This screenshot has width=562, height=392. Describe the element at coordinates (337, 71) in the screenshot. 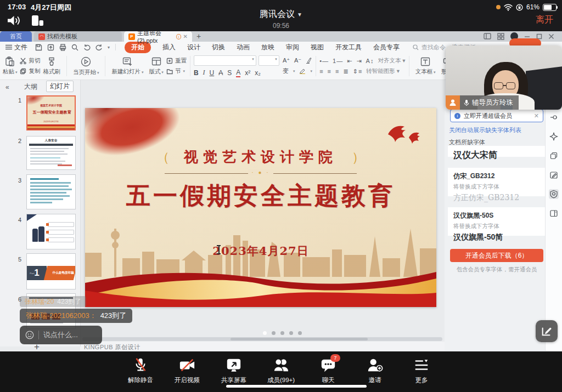

I see `align-right-icon: ≡` at that location.